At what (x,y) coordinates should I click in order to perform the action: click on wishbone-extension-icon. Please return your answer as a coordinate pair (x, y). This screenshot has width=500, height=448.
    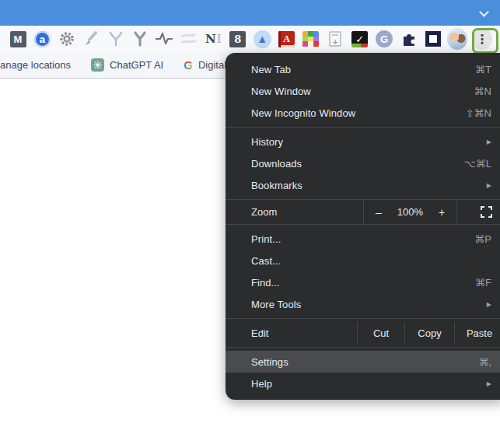
    Looking at the image, I should click on (116, 39).